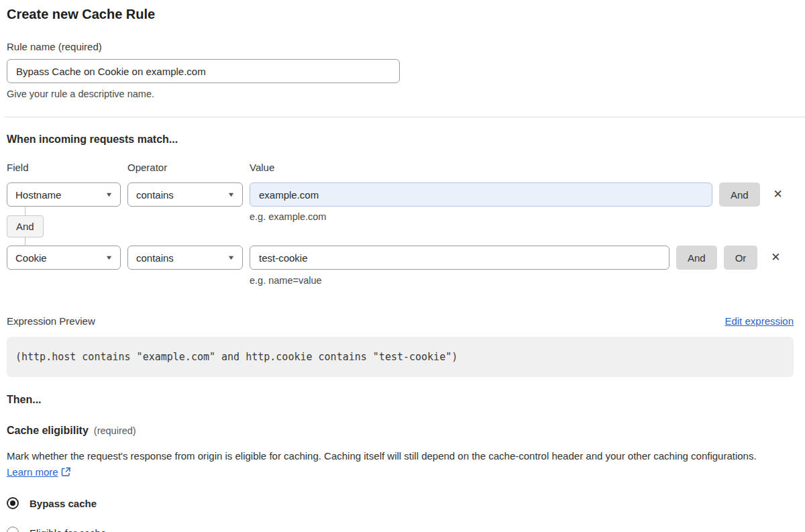 This screenshot has height=532, width=805. Describe the element at coordinates (31, 258) in the screenshot. I see `field-select-2-value: Cookie` at that location.